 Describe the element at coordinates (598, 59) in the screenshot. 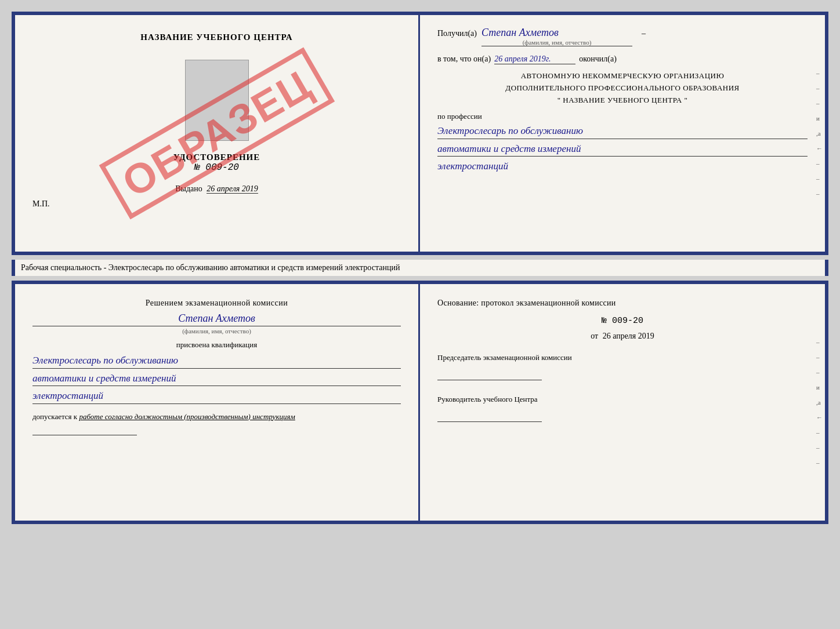

I see `okonchil-label: окончил(а)` at that location.